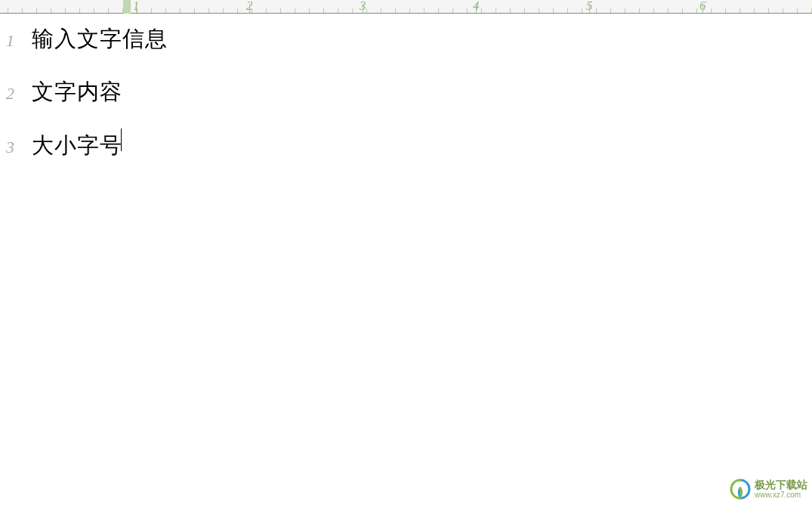 This screenshot has width=812, height=505. I want to click on watermark-title: 极光下载站, so click(781, 485).